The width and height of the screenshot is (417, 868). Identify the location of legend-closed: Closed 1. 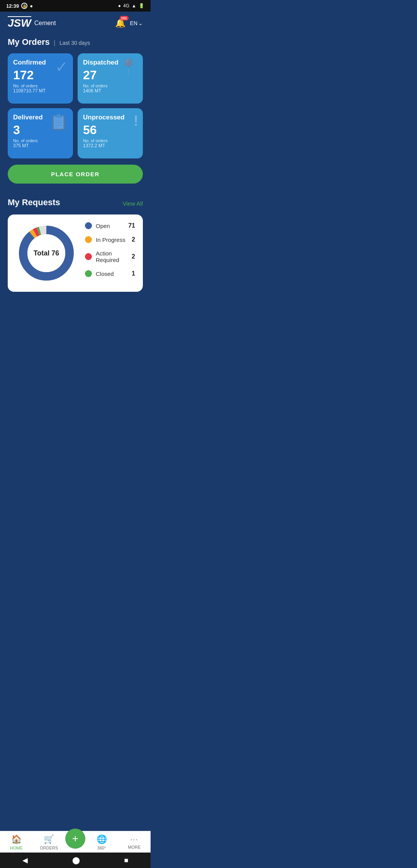
(110, 274).